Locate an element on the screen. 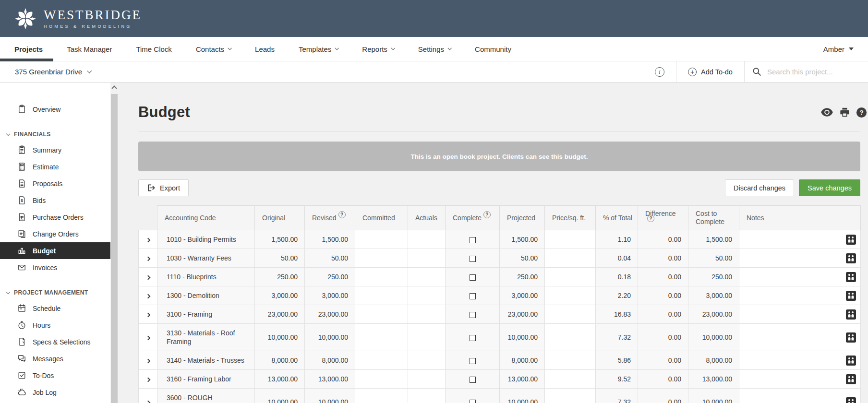 Image resolution: width=868 pixels, height=403 pixels. sidebar-item-hours: Hours is located at coordinates (55, 325).